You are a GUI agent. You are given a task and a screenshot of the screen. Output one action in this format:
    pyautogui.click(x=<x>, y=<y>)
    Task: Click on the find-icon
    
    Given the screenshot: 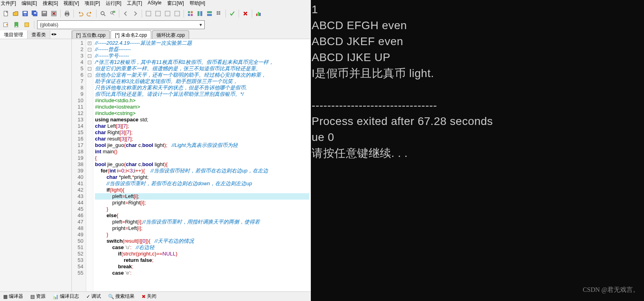 What is the action you would take?
    pyautogui.click(x=103, y=14)
    